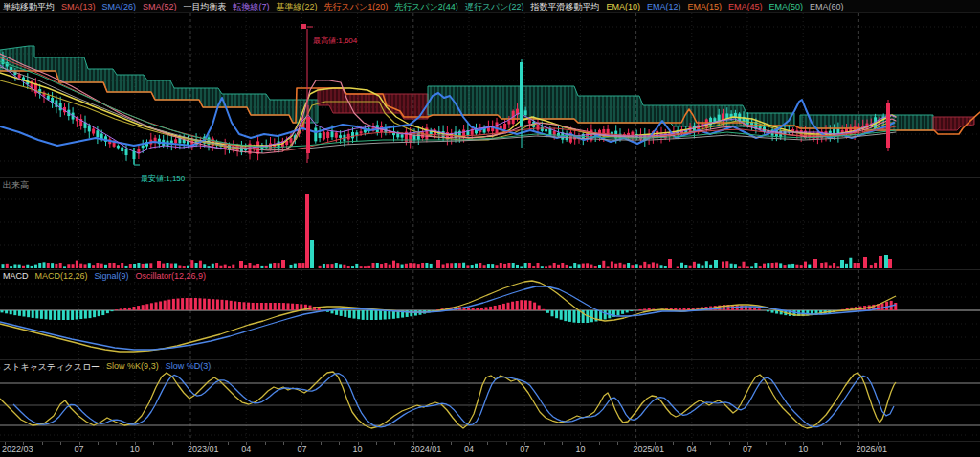  What do you see at coordinates (624, 7) in the screenshot?
I see `legend-item-ema10: EMA(10)` at bounding box center [624, 7].